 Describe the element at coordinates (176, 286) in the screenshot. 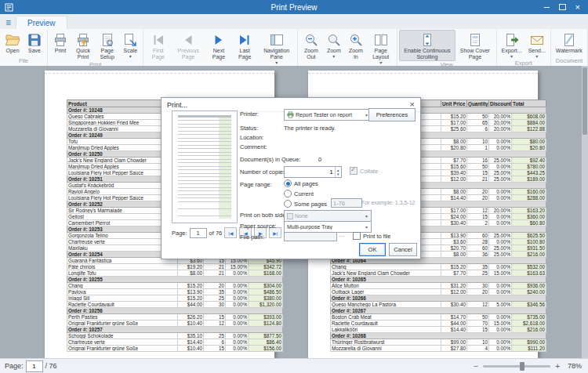

I see `product-row: Chang$15.20200.00%$304.00` at that location.